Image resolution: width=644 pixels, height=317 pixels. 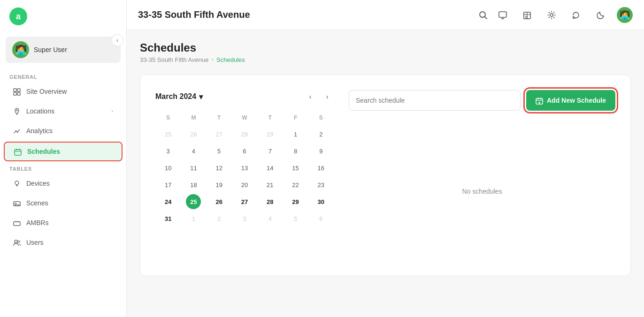 I want to click on refresh-icon, so click(x=576, y=15).